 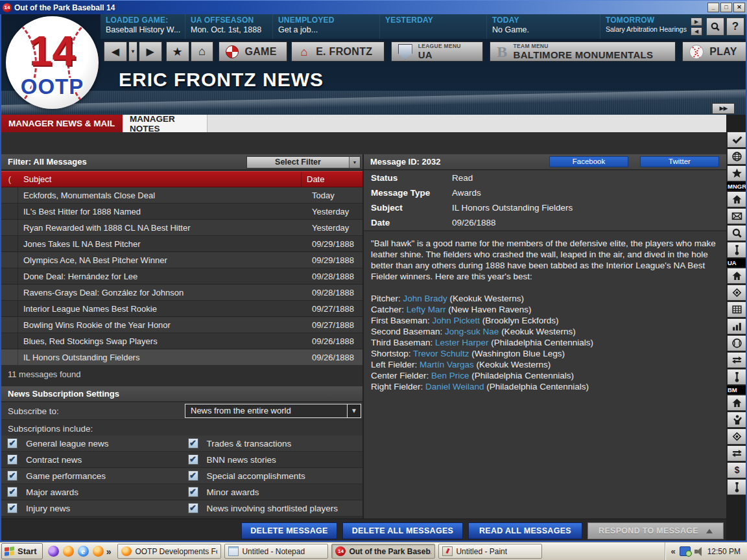 I want to click on sidebar-star-button, so click(x=737, y=174).